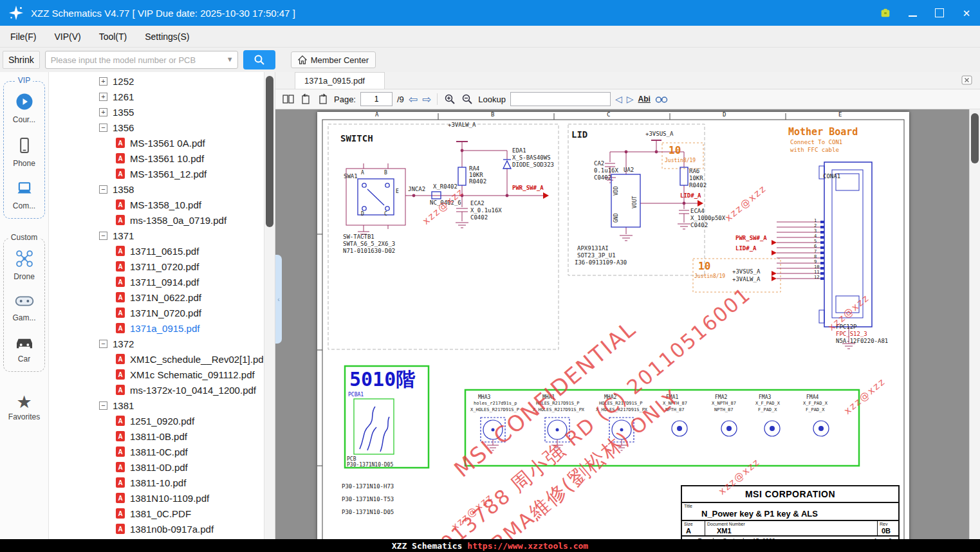 The width and height of the screenshot is (980, 552). Describe the element at coordinates (519, 151) in the screenshot. I see `schematic-label: EDA1` at that location.